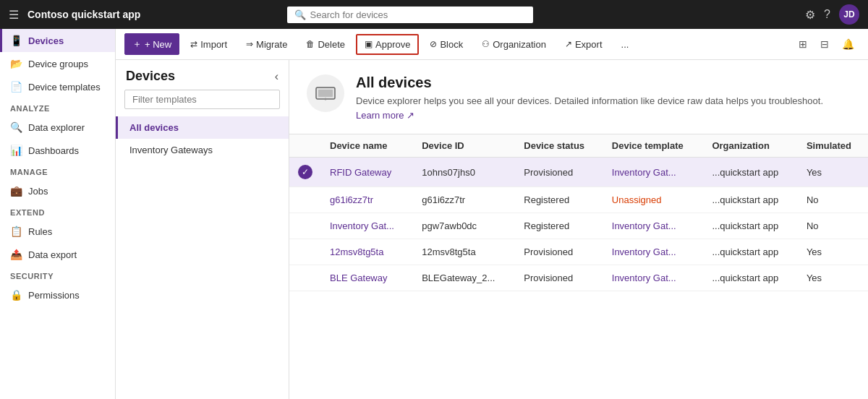 Image resolution: width=868 pixels, height=399 pixels. I want to click on nav-item-all-devices: All devices, so click(203, 127).